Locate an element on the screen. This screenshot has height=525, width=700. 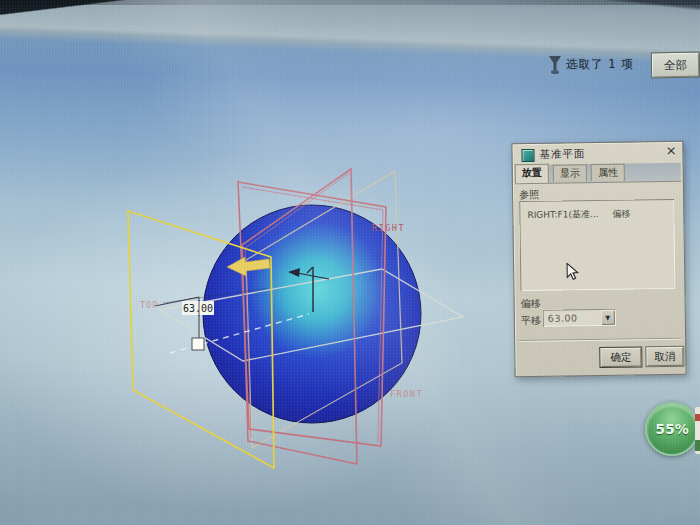
references-list: RIGHT:F1(基准... 偏移 is located at coordinates (597, 245).